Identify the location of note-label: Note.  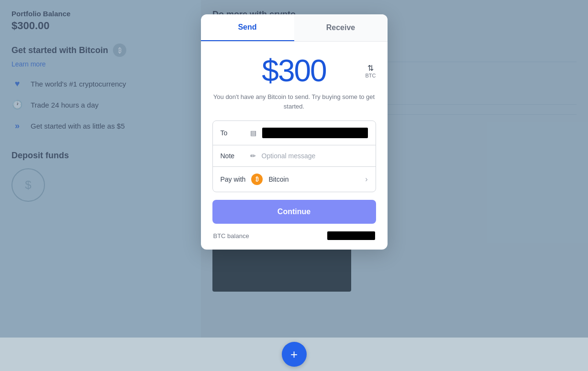
(233, 156).